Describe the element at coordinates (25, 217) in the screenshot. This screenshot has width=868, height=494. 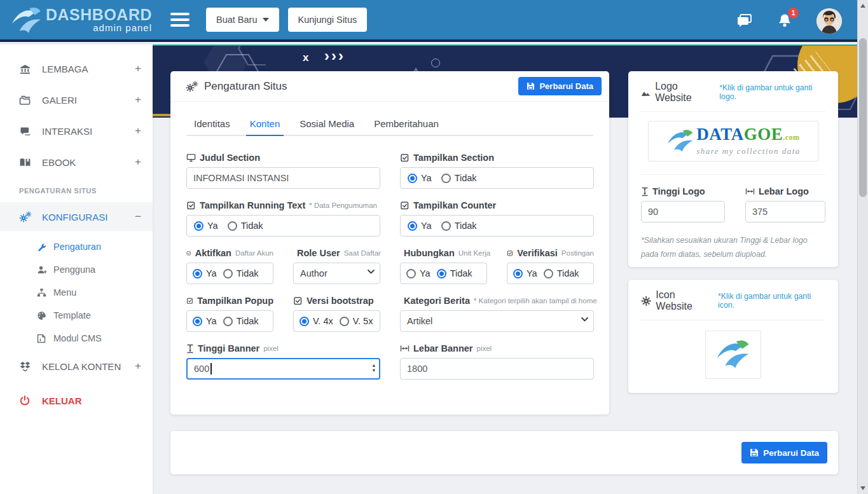
I see `gears-icon` at that location.